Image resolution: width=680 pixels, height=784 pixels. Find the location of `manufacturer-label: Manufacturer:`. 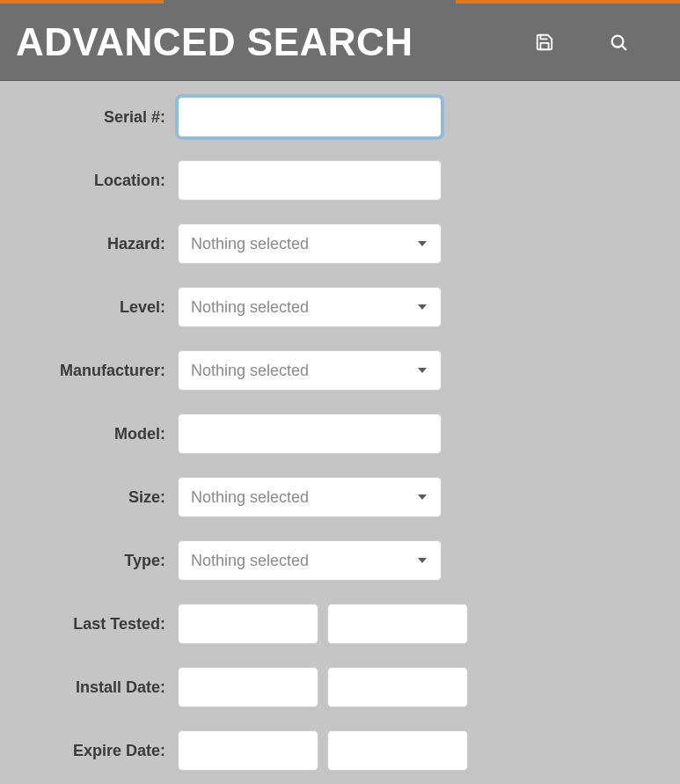

manufacturer-label: Manufacturer: is located at coordinates (98, 371).